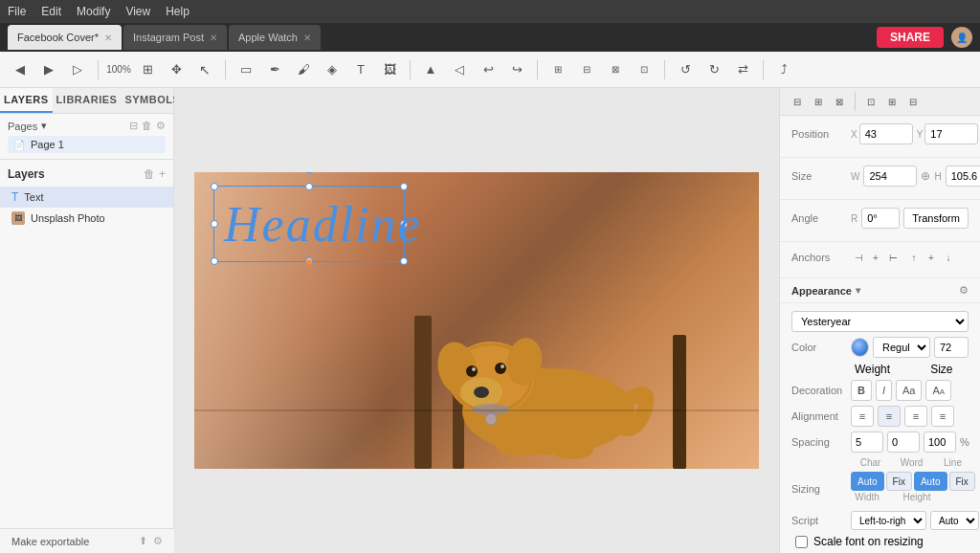 Image resolution: width=980 pixels, height=553 pixels. What do you see at coordinates (861, 390) in the screenshot?
I see `bold-button: B` at bounding box center [861, 390].